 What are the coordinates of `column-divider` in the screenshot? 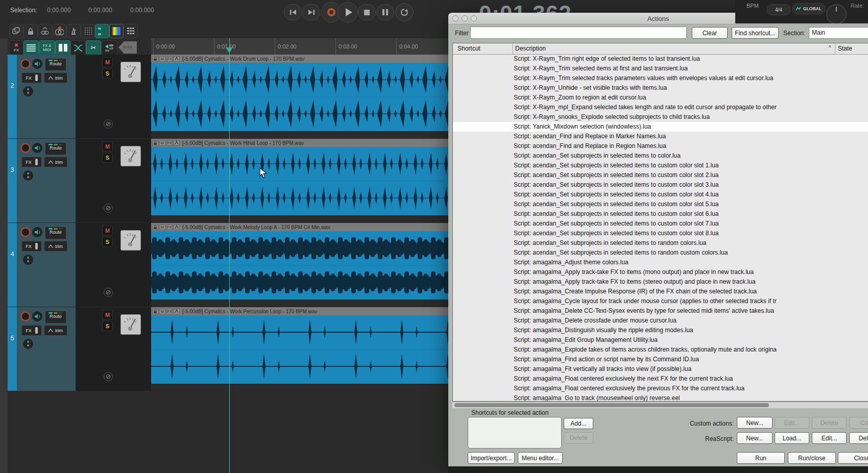 It's located at (513, 49).